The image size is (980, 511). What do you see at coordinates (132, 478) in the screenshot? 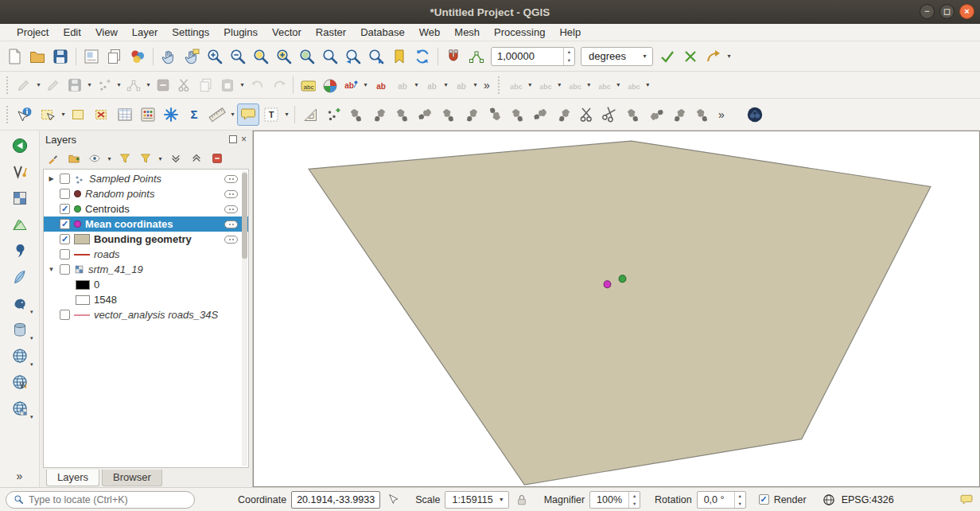
I see `tab-browser: Browser` at bounding box center [132, 478].